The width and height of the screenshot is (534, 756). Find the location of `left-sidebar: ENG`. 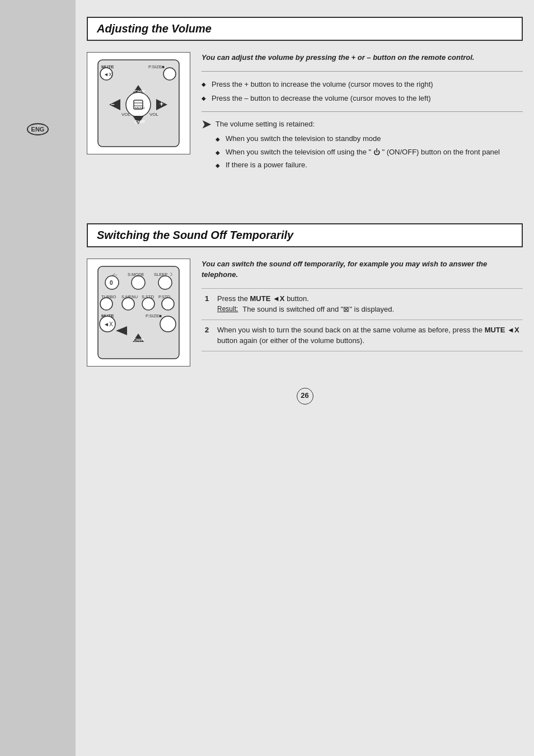

left-sidebar: ENG is located at coordinates (38, 378).